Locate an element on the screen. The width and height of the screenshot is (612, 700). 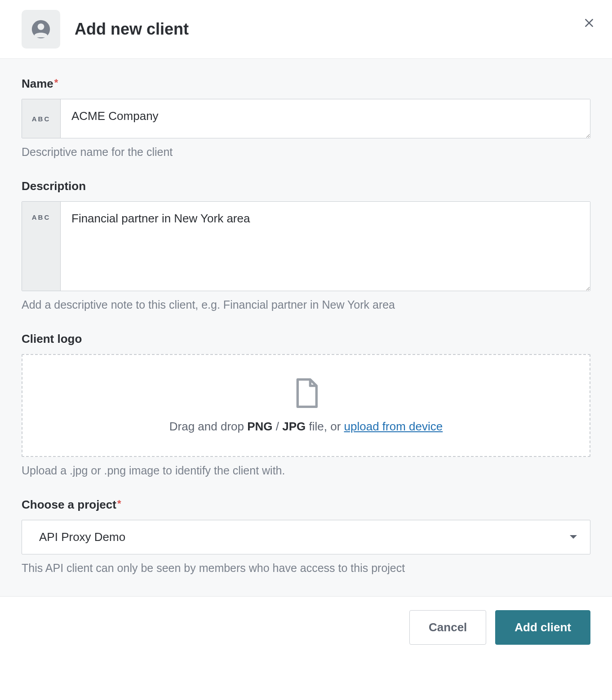
project-label: Choose a project* is located at coordinates (306, 505).